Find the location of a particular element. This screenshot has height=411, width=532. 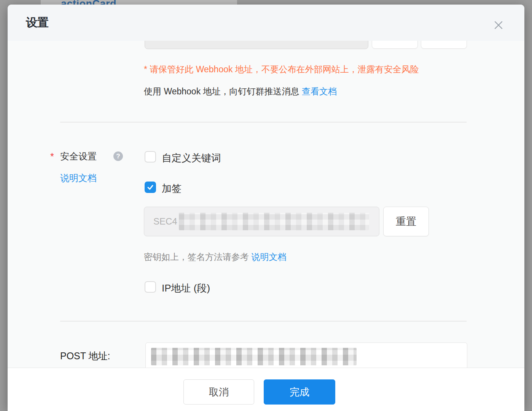

secret-key-input: SEC4 is located at coordinates (262, 221).